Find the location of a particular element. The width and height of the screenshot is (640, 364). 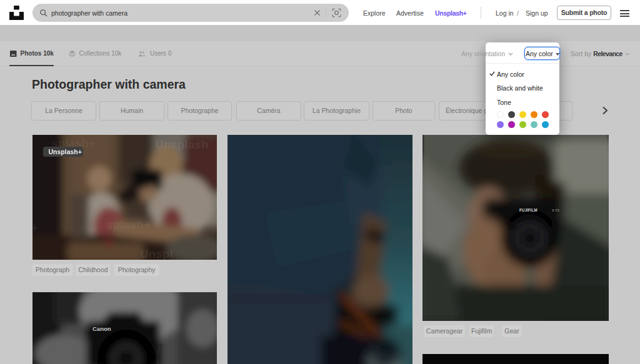

svg-text: Unsplash is located at coordinates (182, 145).